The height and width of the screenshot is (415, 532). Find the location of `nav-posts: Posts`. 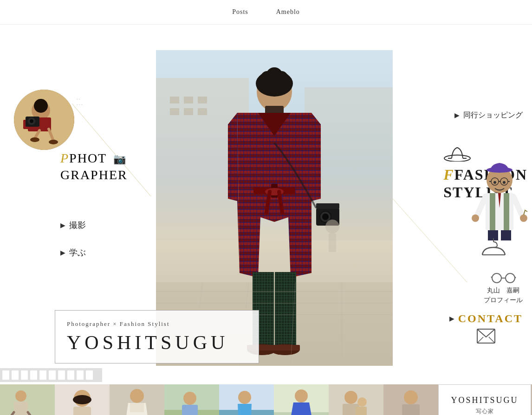

nav-posts: Posts is located at coordinates (240, 12).